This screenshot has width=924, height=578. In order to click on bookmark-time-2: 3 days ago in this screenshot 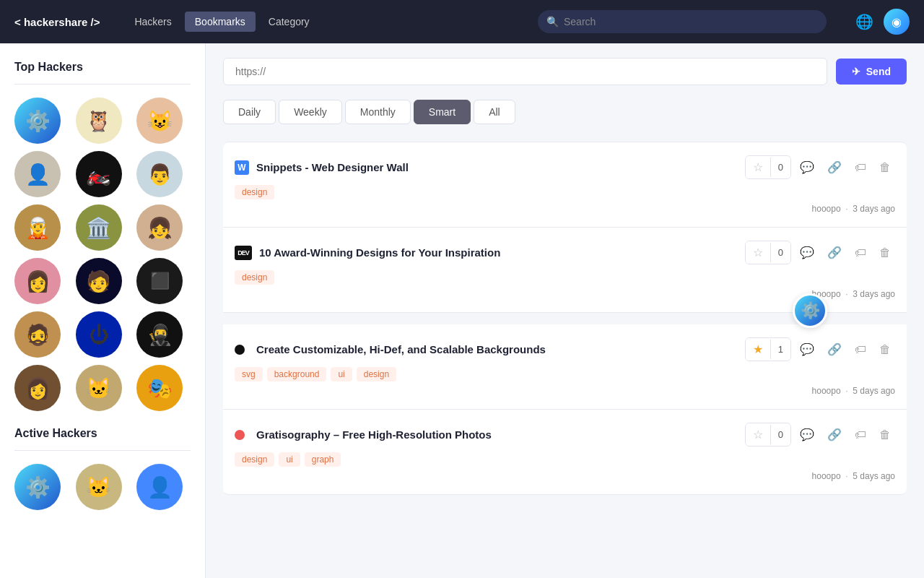, I will do `click(873, 294)`.